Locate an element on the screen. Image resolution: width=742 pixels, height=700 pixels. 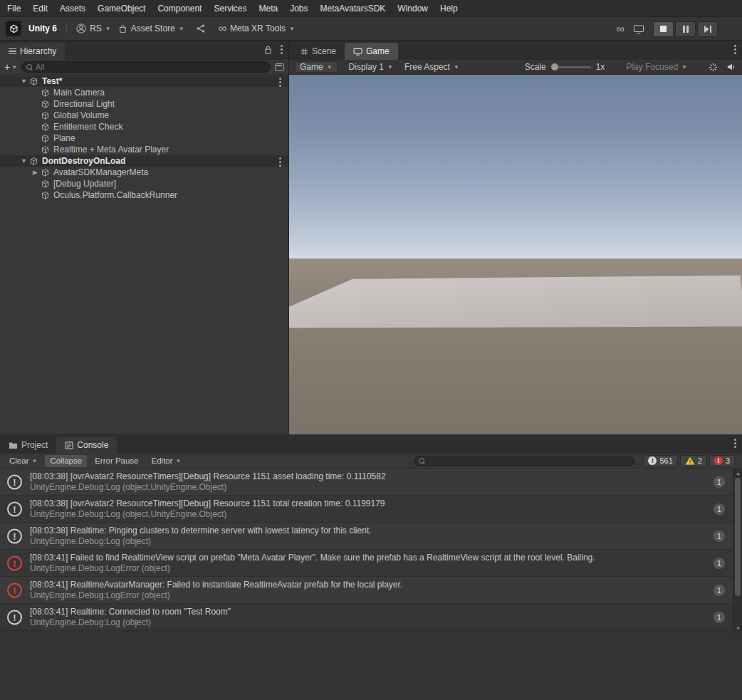
hierarchy-row: Realtime + Meta Avatar Player is located at coordinates (144, 150).